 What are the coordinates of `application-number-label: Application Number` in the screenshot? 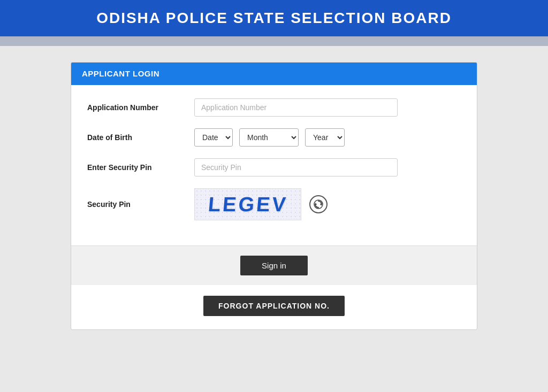 It's located at (141, 107).